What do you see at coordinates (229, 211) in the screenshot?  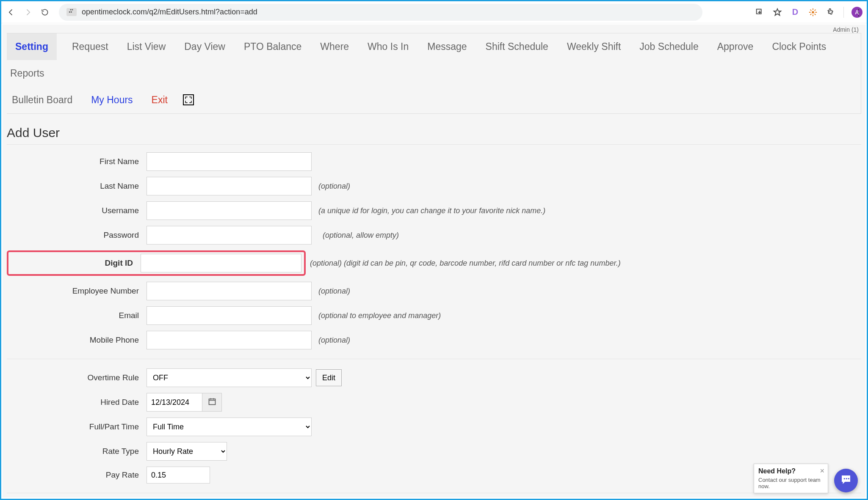 I see `username-input` at bounding box center [229, 211].